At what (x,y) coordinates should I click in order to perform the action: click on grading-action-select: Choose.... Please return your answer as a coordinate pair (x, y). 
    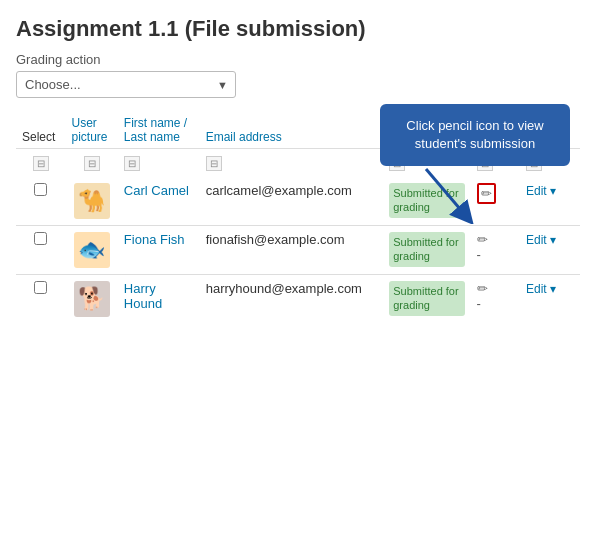
    Looking at the image, I should click on (126, 84).